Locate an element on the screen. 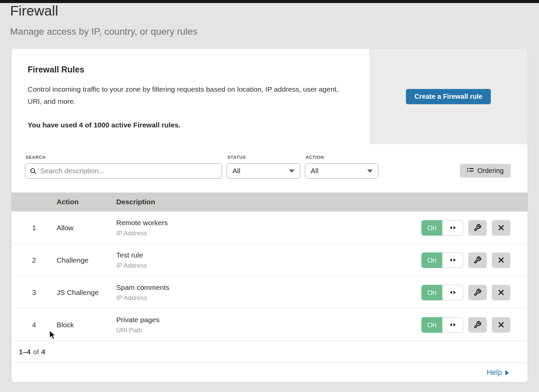 This screenshot has height=392, width=539. info-heading: Firewall Rules is located at coordinates (190, 69).